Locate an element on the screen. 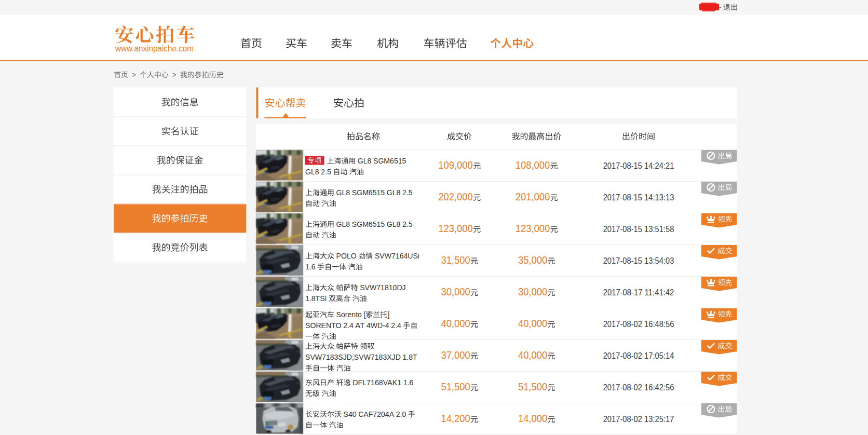 The height and width of the screenshot is (435, 868). svg-text: 4WD-4 is located at coordinates (378, 325).